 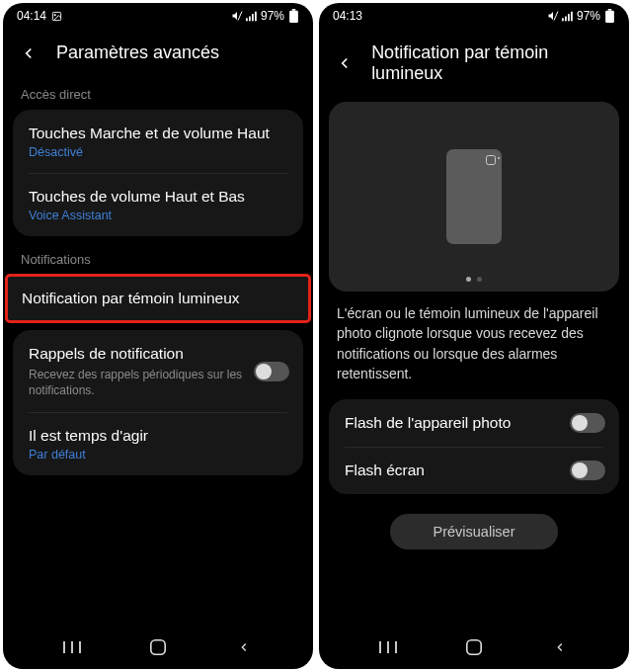 What do you see at coordinates (474, 197) in the screenshot?
I see `preview-illustration` at bounding box center [474, 197].